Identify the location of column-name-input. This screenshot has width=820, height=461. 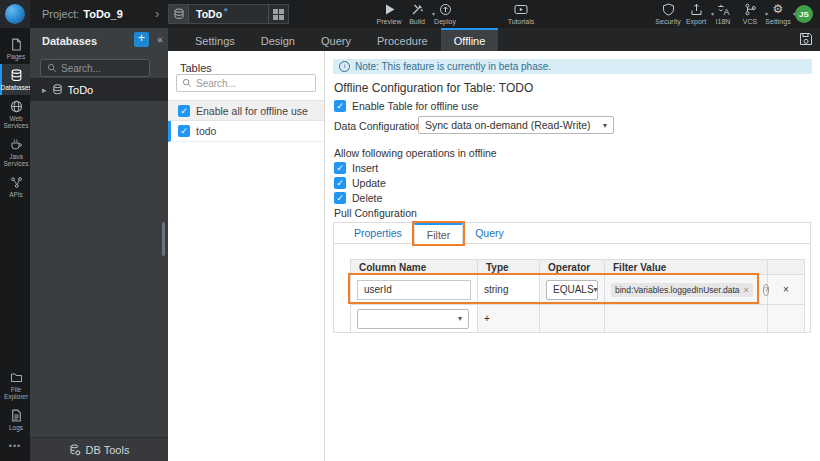
(414, 290).